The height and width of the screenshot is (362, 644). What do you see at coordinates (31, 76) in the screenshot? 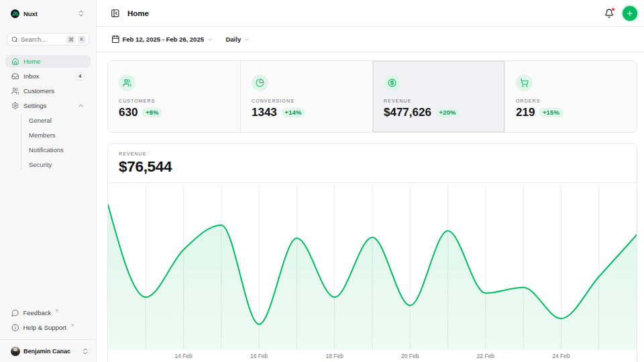
I see `sidebar-item-label: Inbox` at bounding box center [31, 76].